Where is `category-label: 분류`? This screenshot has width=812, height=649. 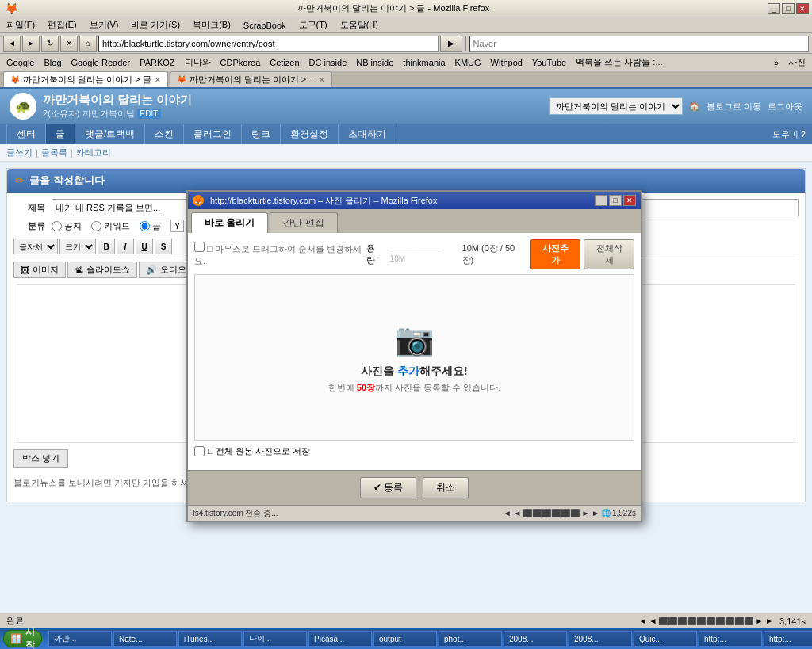
category-label: 분류 is located at coordinates (29, 227).